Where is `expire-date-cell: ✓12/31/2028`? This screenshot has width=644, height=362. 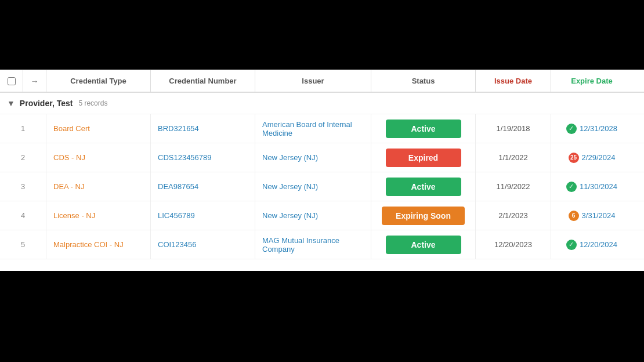
expire-date-cell: ✓12/31/2028 is located at coordinates (592, 129).